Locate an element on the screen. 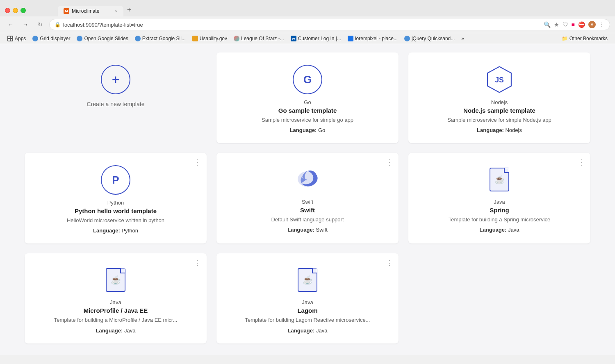  lorempixel-icon is located at coordinates (351, 39).